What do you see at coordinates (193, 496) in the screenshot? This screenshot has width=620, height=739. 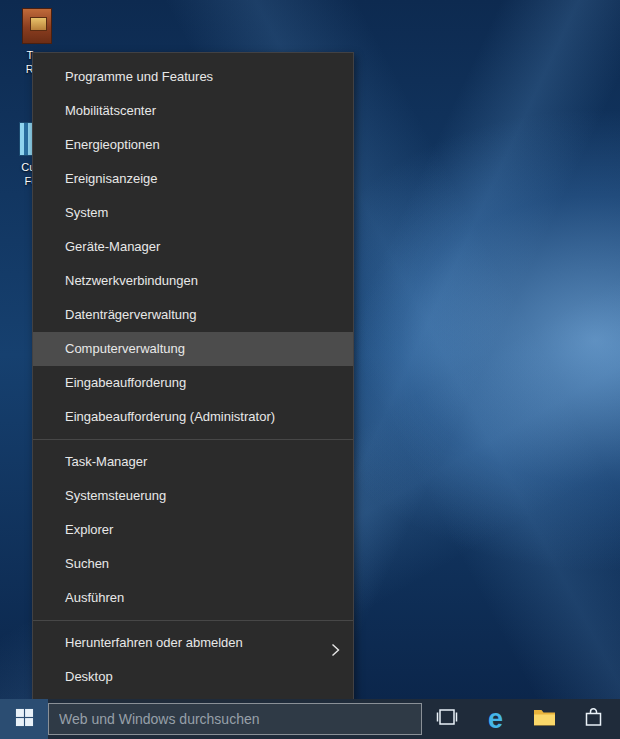 I see `menu-item-systemsteuerung: Systemsteuerung` at bounding box center [193, 496].